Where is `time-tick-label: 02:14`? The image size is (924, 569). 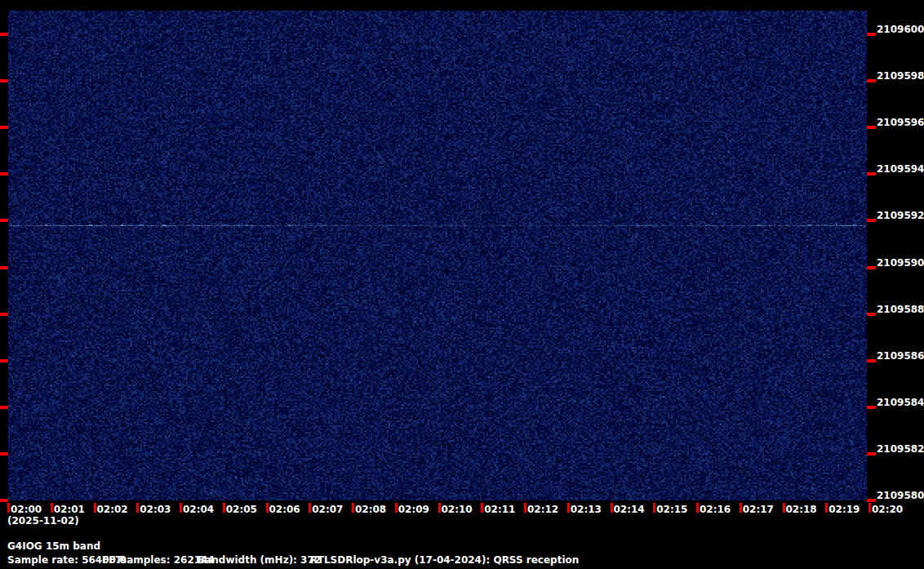
time-tick-label: 02:14 is located at coordinates (629, 509).